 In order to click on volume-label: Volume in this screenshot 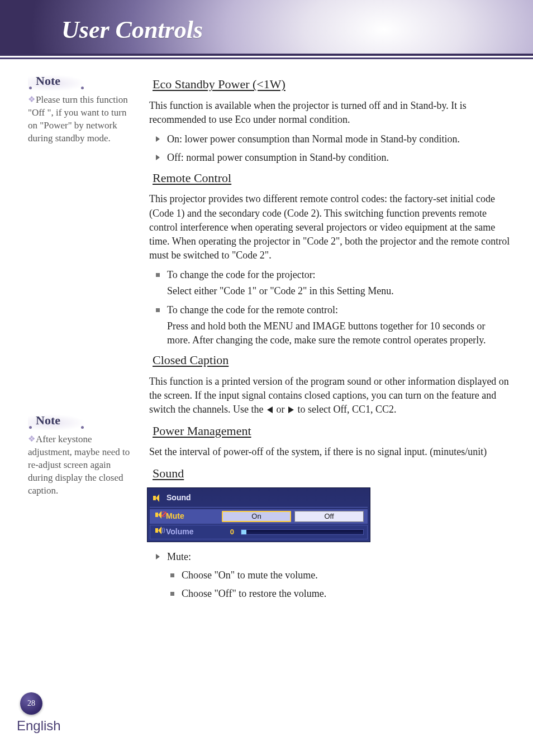, I will do `click(194, 532)`.